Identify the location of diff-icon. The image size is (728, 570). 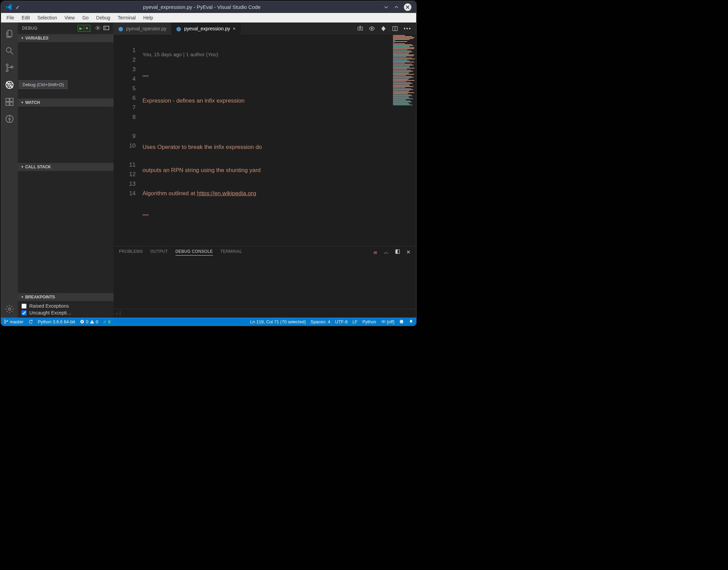
(383, 29).